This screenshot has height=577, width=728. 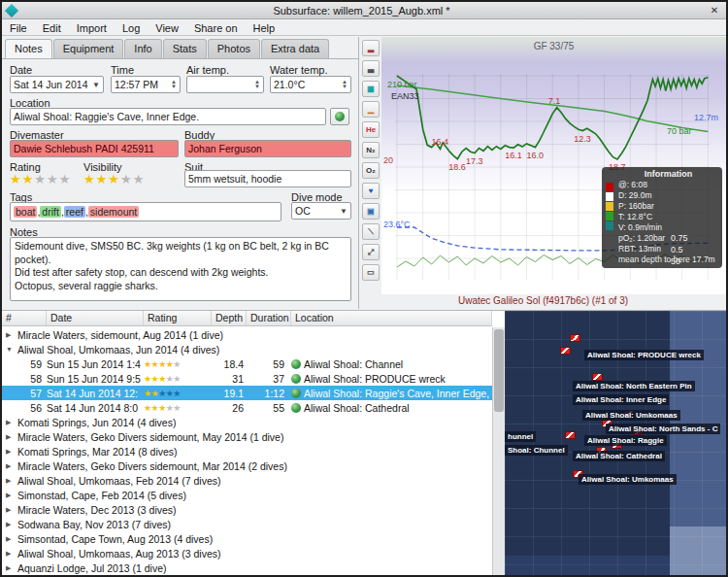 I want to click on menu-log: Log, so click(x=131, y=28).